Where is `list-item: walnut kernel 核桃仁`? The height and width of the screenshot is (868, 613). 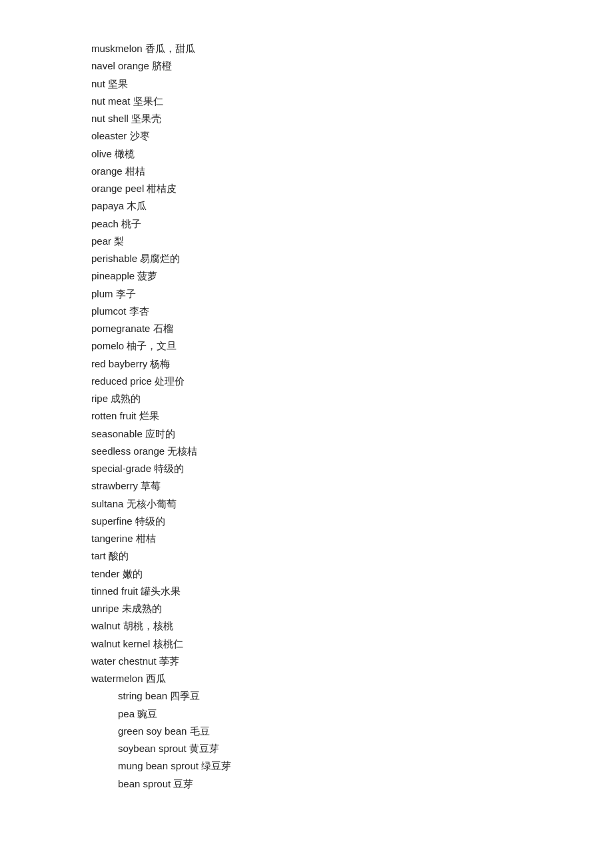 list-item: walnut kernel 核桃仁 is located at coordinates (352, 644).